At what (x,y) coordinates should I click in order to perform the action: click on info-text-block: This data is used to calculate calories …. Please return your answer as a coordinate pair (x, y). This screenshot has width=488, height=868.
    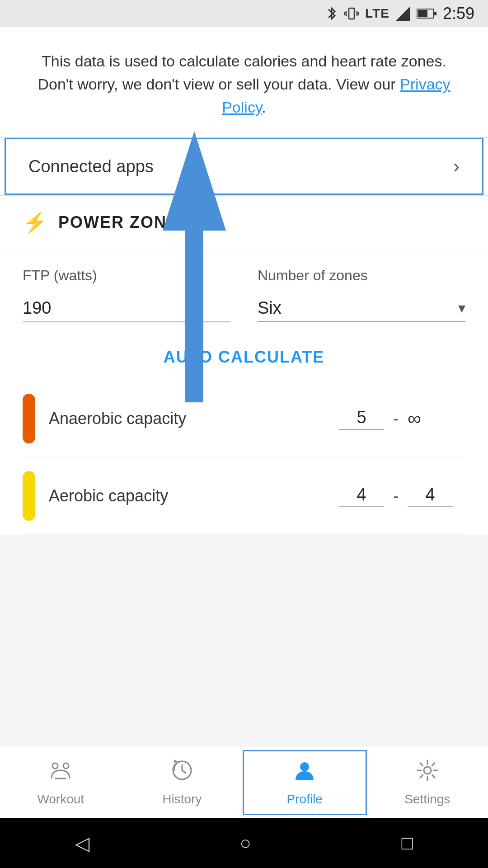
    Looking at the image, I should click on (244, 82).